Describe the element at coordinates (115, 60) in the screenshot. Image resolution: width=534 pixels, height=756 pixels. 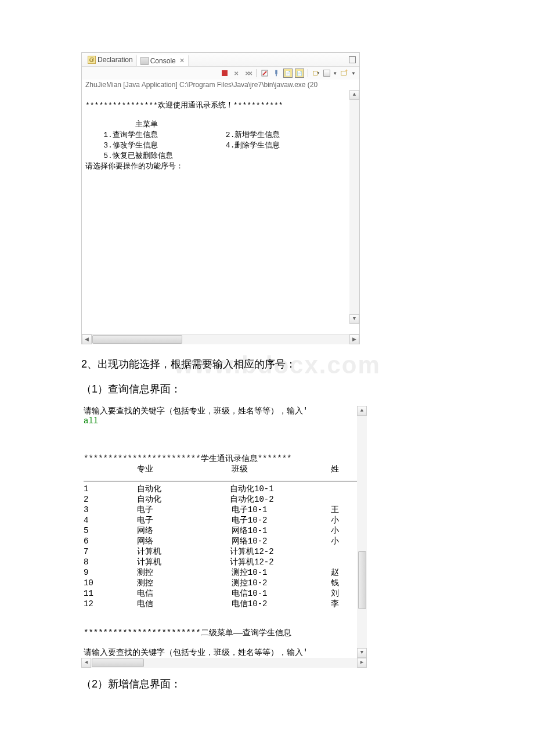
I see `tab-label: Declaration` at that location.